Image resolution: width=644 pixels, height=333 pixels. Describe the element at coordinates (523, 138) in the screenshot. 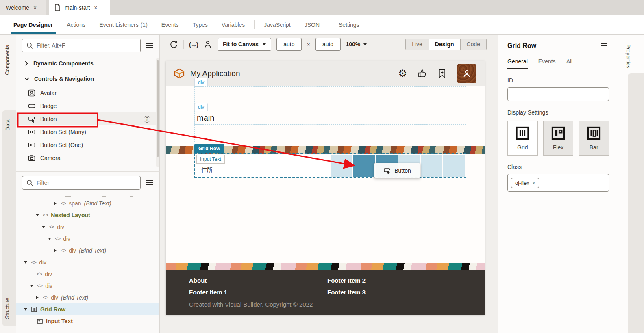

I see `display-option-grid: Grid` at that location.